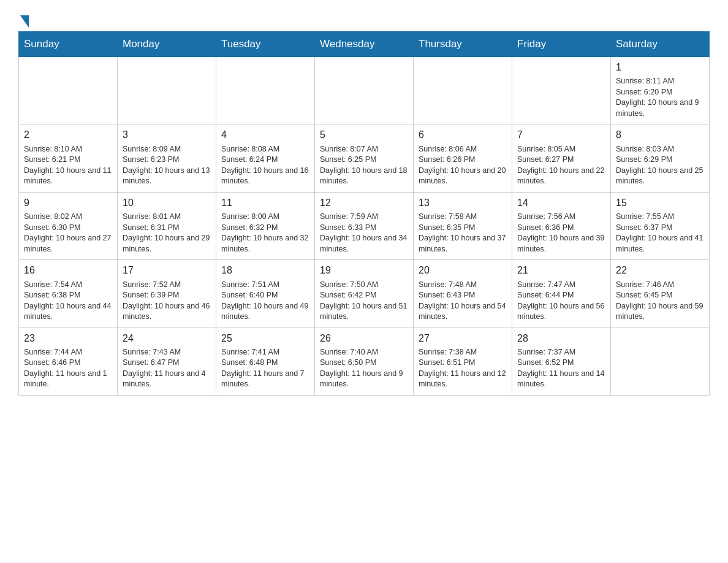 The image size is (728, 563). What do you see at coordinates (364, 294) in the screenshot?
I see `calendar-week-row: 16Sunrise: 7:54 AMSunset: 6:38 PMDayligh…` at bounding box center [364, 294].